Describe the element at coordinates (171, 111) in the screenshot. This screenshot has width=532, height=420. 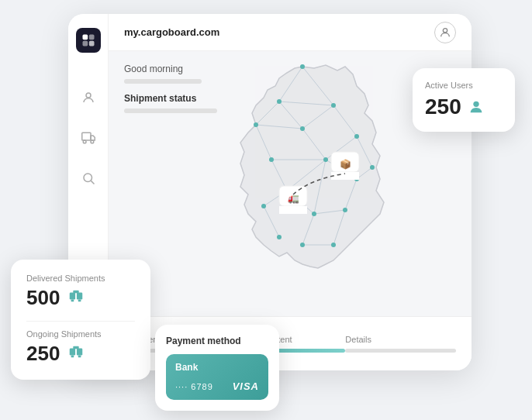
I see `shipment-status-bar` at that location.